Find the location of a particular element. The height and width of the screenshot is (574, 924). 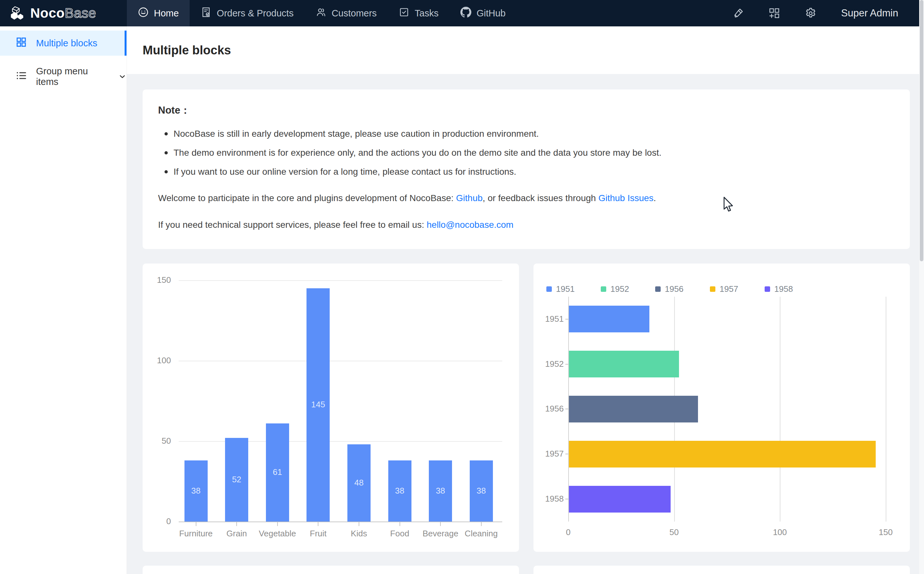

note-bullet: The demo environment is for experience o… is located at coordinates (529, 153).